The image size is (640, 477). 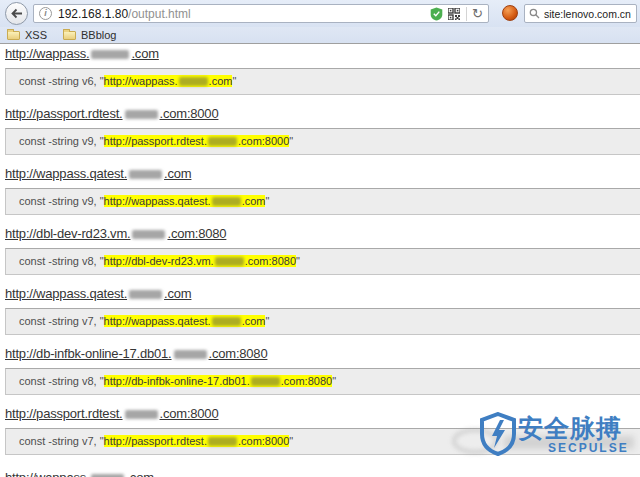 I want to click on search-input, so click(x=590, y=14).